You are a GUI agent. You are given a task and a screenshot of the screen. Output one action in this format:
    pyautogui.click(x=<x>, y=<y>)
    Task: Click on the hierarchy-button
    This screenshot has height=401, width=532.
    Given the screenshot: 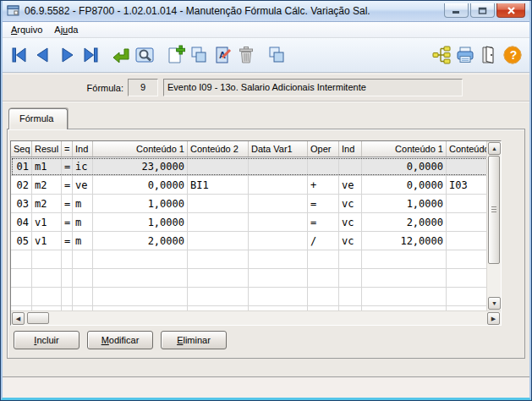 What is the action you would take?
    pyautogui.click(x=442, y=55)
    